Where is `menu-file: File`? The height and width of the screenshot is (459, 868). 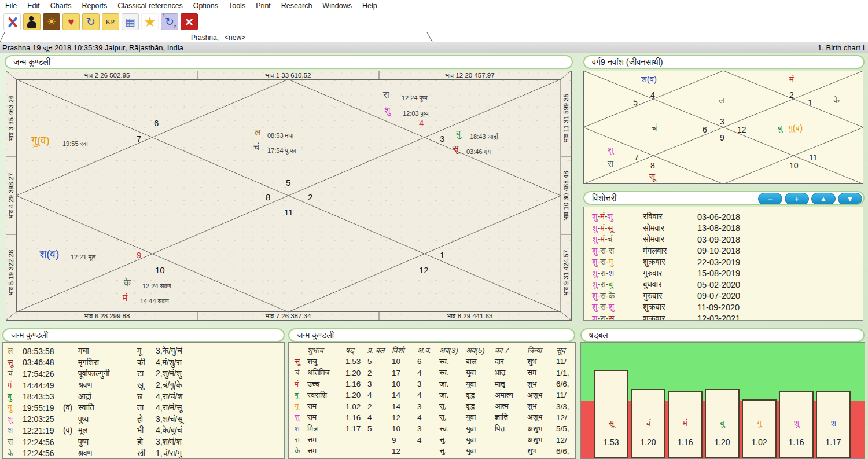 menu-file: File is located at coordinates (11, 6).